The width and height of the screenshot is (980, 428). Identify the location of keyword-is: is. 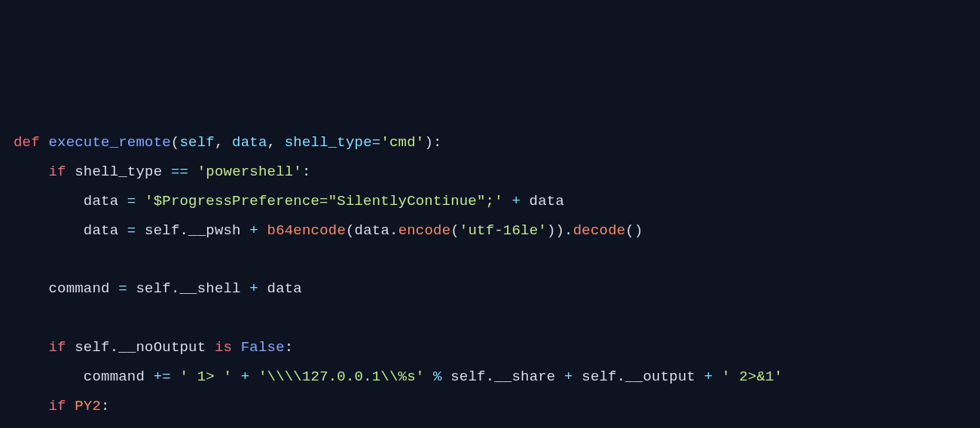
(223, 347).